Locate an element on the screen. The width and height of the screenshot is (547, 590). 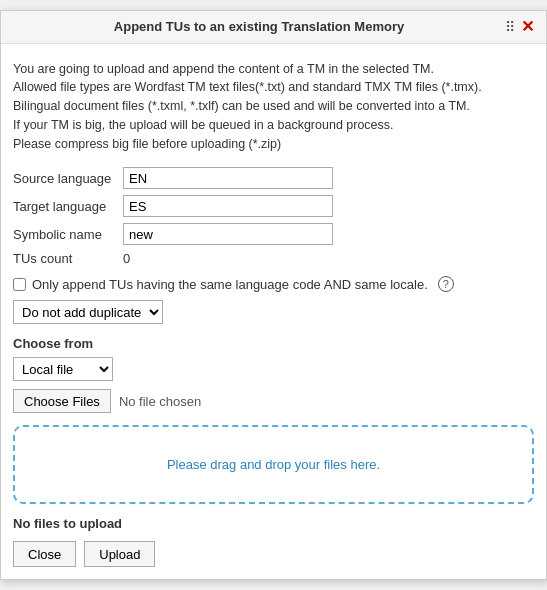
action-buttons-row: Close Upload is located at coordinates (274, 554).